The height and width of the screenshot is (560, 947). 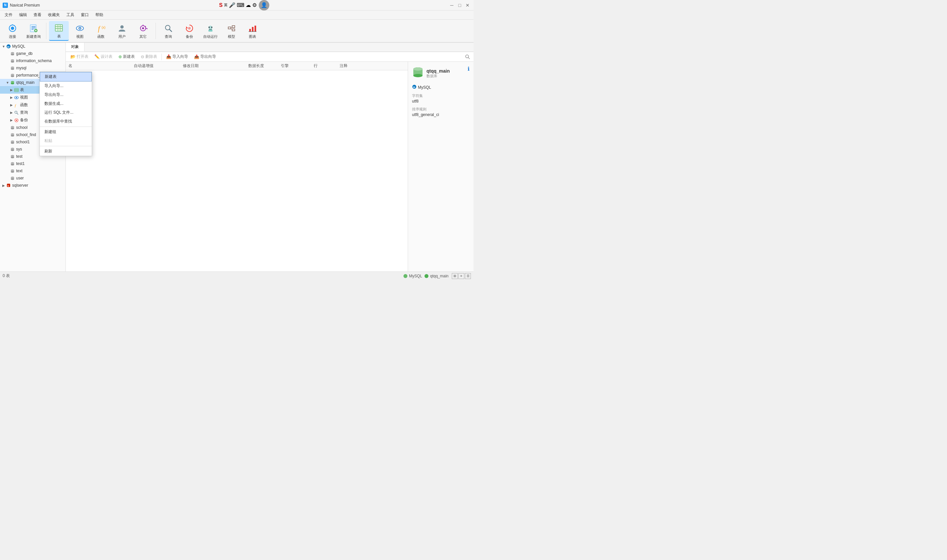 What do you see at coordinates (143, 31) in the screenshot?
I see `toolbar-other: ▾ 其它` at bounding box center [143, 31].